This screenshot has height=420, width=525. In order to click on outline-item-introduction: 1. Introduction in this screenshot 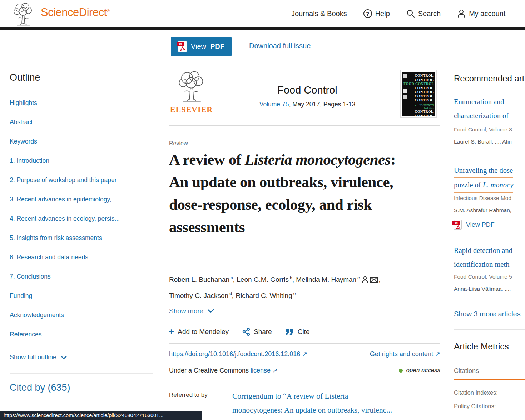, I will do `click(83, 161)`.